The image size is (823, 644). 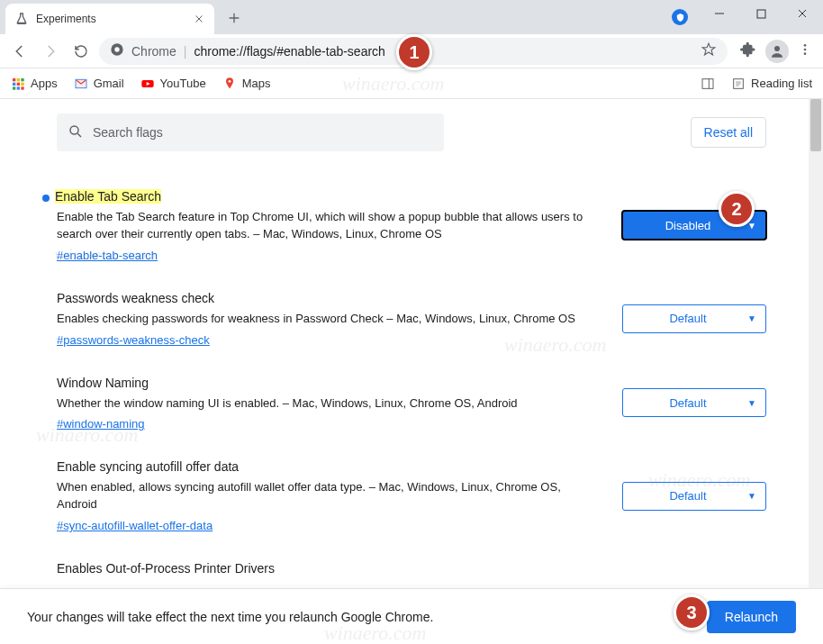 What do you see at coordinates (772, 84) in the screenshot?
I see `reading-list-button: Reading list` at bounding box center [772, 84].